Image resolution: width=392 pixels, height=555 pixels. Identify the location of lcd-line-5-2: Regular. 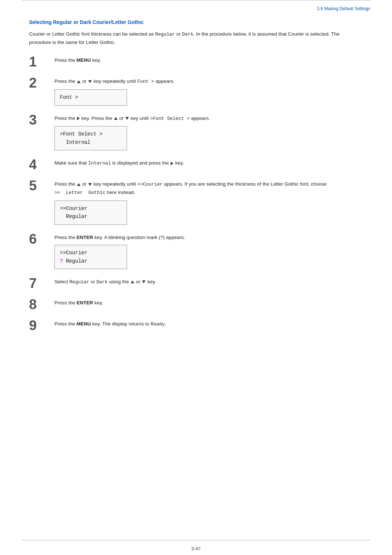
(91, 216).